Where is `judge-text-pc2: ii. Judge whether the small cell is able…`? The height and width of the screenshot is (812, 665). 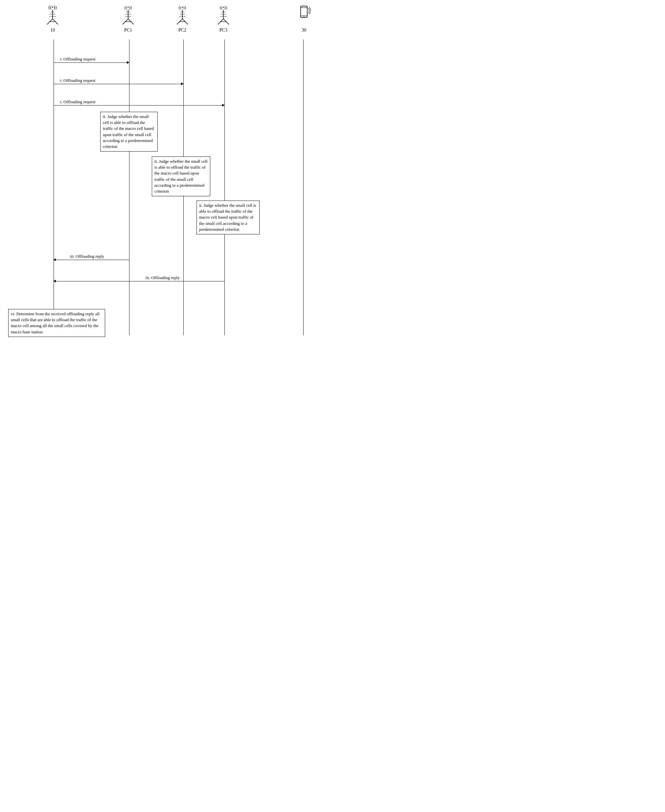
judge-text-pc2: ii. Judge whether the small cell is able… is located at coordinates (181, 176).